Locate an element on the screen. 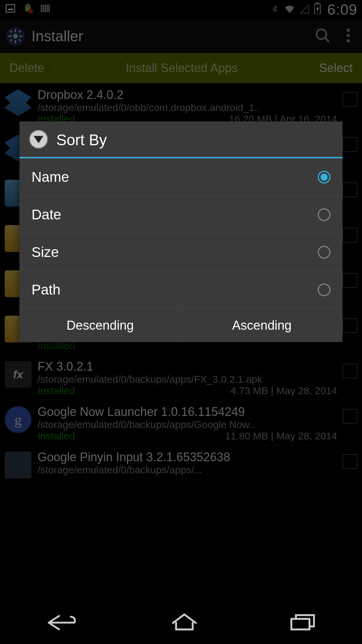  sort-option-date: Date is located at coordinates (181, 215).